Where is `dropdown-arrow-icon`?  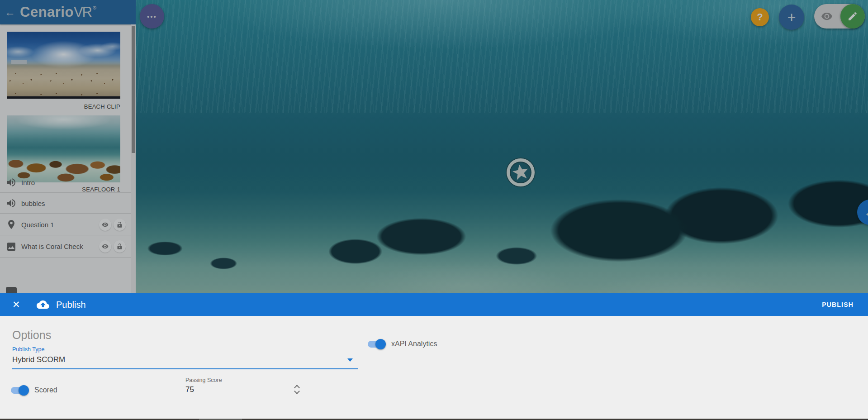
dropdown-arrow-icon is located at coordinates (350, 360).